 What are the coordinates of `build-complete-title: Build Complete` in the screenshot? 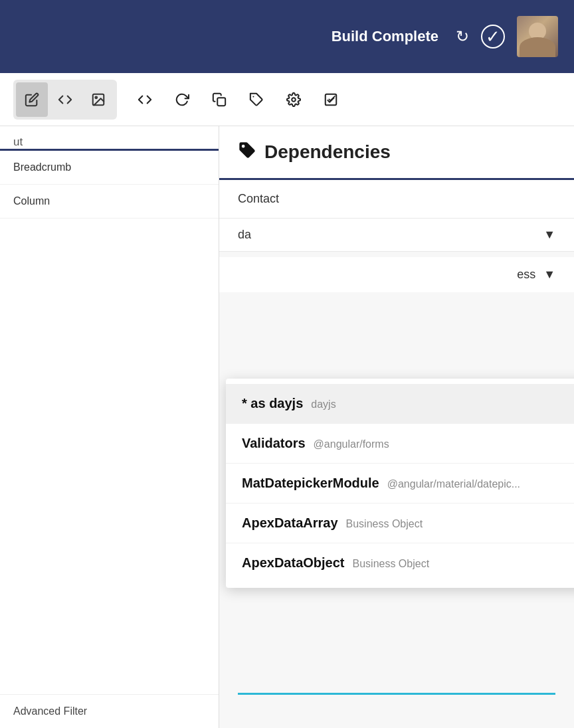 It's located at (385, 37).